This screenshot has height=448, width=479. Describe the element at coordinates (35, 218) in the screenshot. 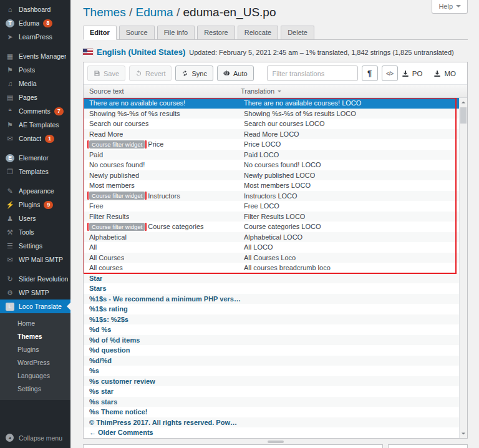

I see `sidebar-item-users: ♟Users` at that location.